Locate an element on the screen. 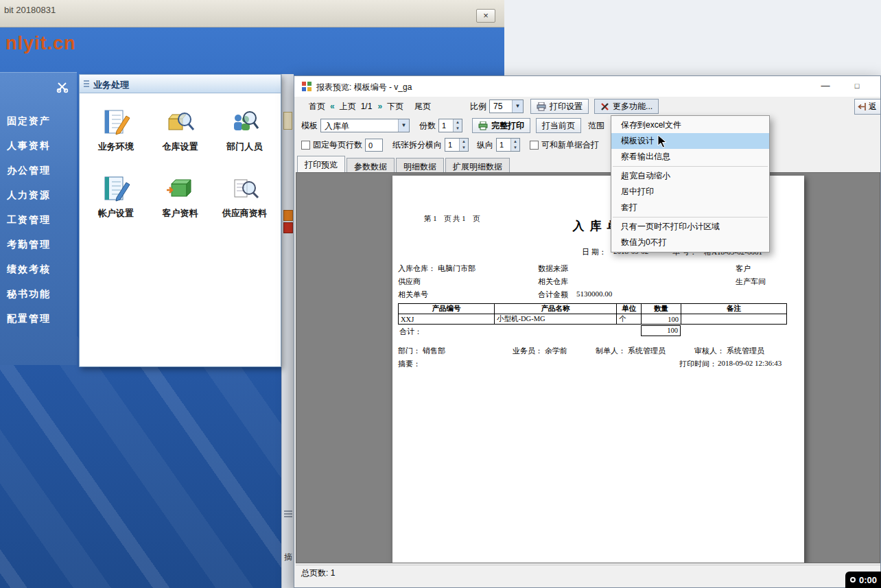  menu-item-overlay-print: 套打 is located at coordinates (690, 207).